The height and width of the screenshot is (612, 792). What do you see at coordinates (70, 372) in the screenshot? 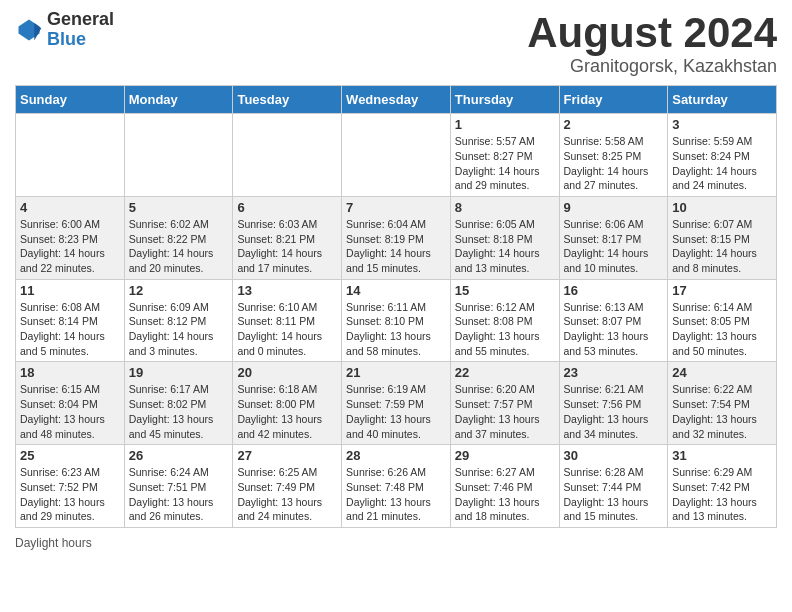
I see `day-number: 18` at bounding box center [70, 372].